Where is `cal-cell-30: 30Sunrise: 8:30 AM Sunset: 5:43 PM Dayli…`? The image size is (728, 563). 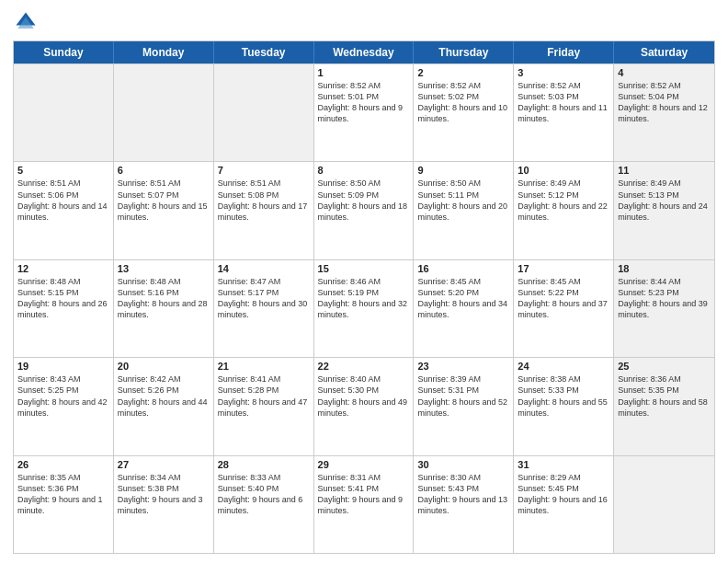
cal-cell-30: 30Sunrise: 8:30 AM Sunset: 5:43 PM Dayli… is located at coordinates (463, 504).